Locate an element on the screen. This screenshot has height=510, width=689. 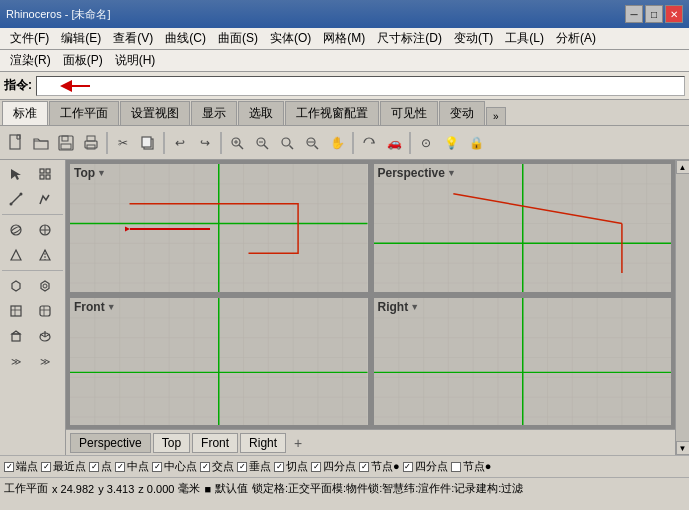
snap-tan-check is located at coordinates (279, 467).